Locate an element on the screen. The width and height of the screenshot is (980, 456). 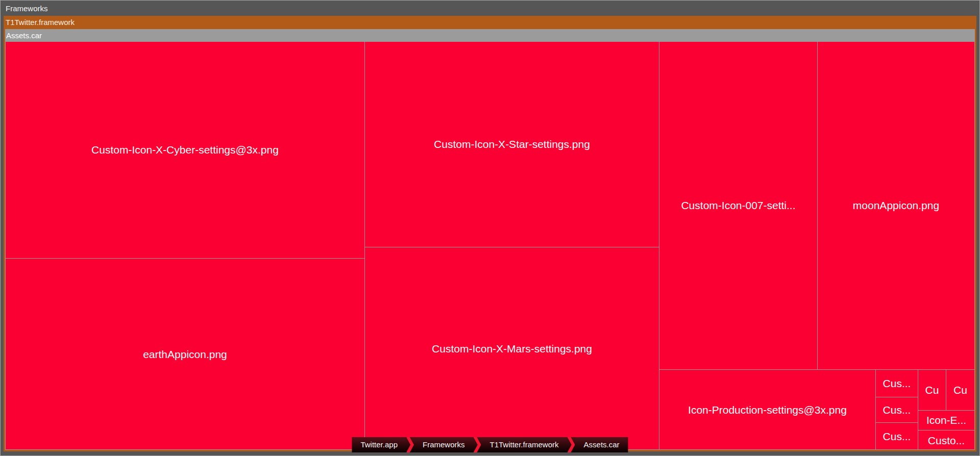
cell-label: earthAppicon.png is located at coordinates (185, 354).